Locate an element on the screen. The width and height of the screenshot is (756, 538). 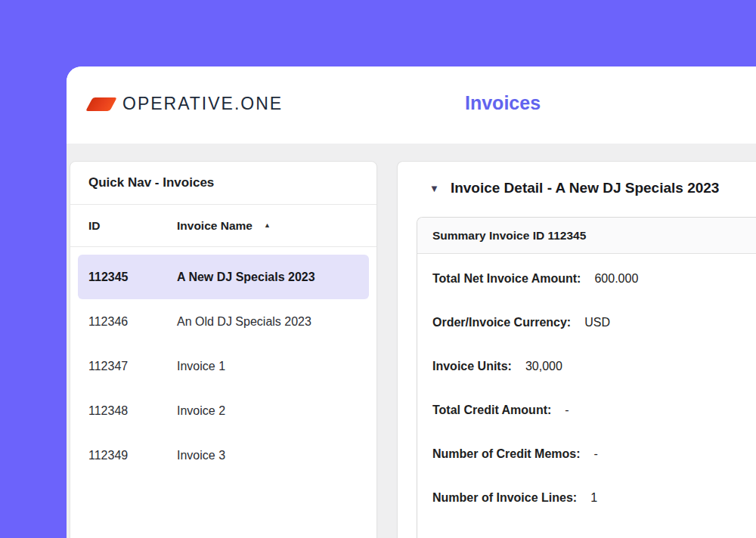
invoice-row: 112345 A New DJ Specials 2023 is located at coordinates (224, 277).